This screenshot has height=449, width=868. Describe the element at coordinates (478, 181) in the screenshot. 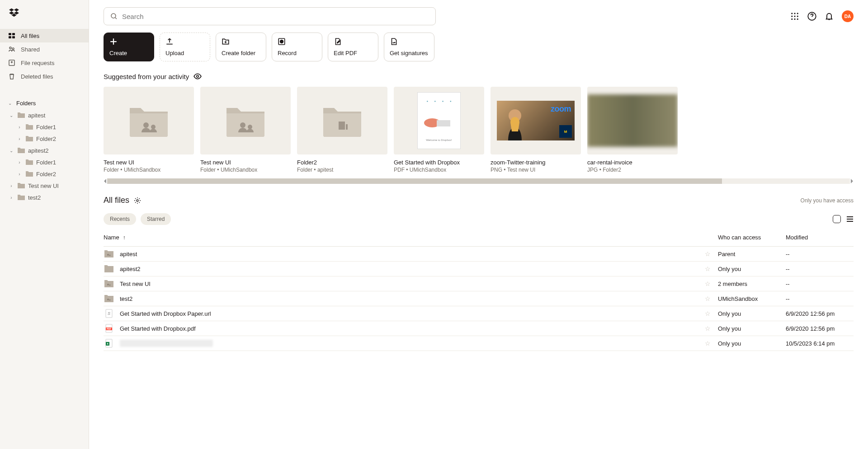

I see `horizontal-scrollbar` at that location.